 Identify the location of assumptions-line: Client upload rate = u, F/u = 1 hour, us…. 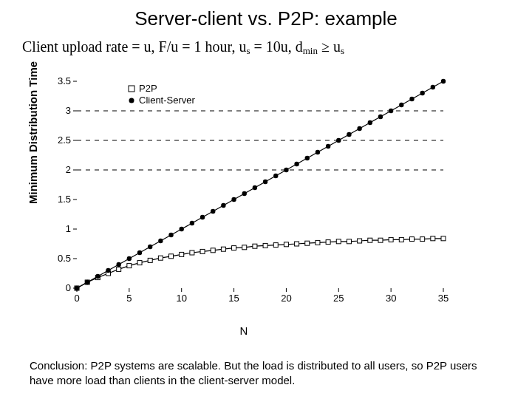
(183, 47).